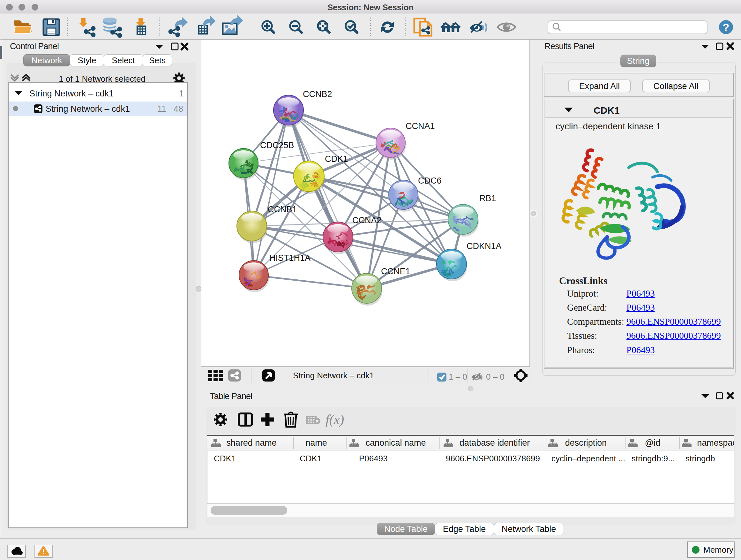 This screenshot has height=560, width=741. I want to click on svg-text: name, so click(316, 443).